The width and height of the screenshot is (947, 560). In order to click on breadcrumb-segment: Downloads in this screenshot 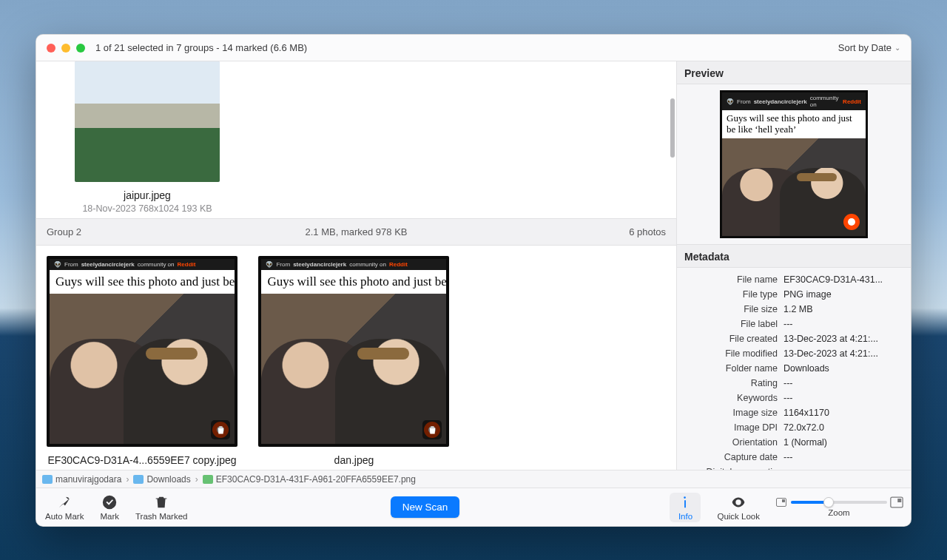, I will do `click(169, 479)`.